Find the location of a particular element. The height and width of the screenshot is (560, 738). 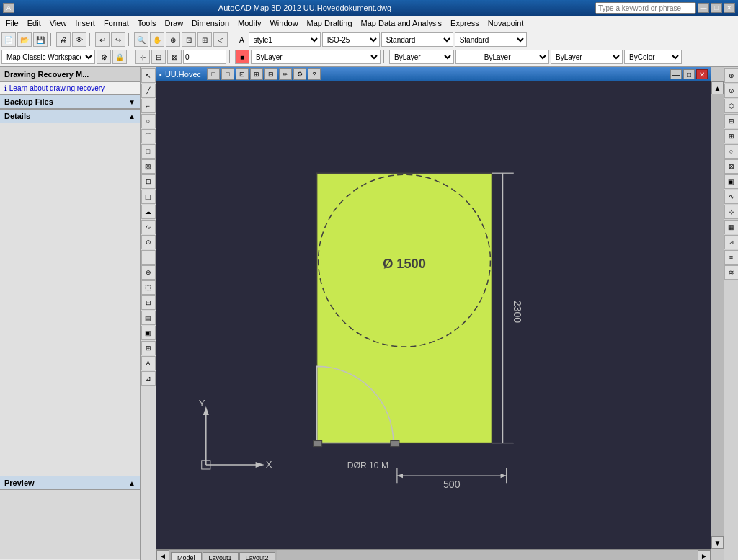

scroll-right-btn: ► is located at coordinates (704, 555).